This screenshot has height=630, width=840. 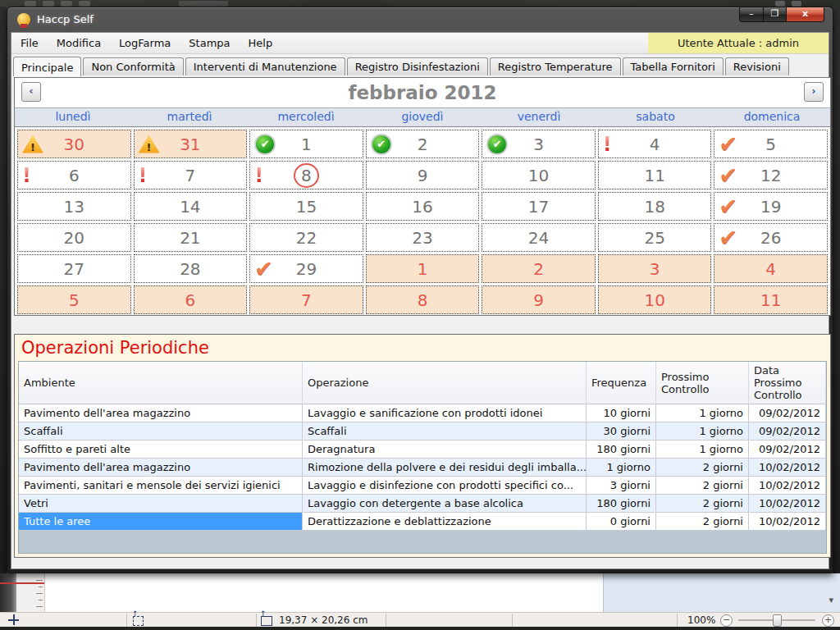 I want to click on calendar-day-next-1: 1, so click(x=423, y=269).